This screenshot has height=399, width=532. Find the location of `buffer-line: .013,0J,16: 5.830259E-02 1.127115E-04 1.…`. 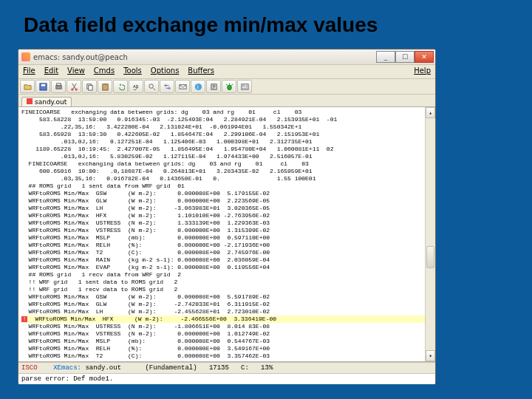

buffer-line: .013,0J,16: 5.830259E-02 1.127115E-04 1.… is located at coordinates (227, 157).